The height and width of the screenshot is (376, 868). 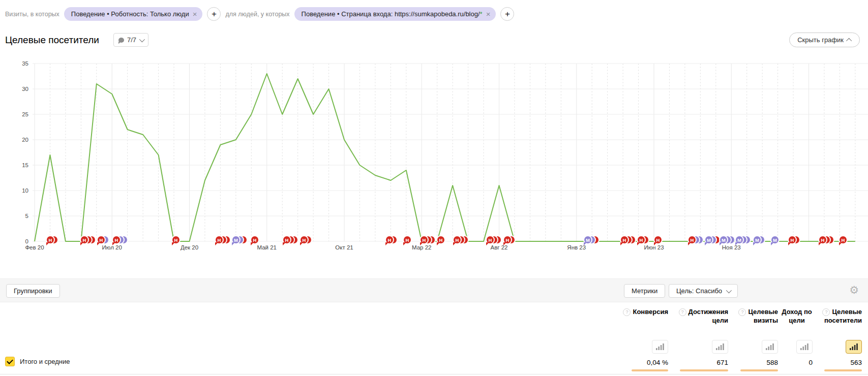 I want to click on add-people-filter-button: +, so click(x=507, y=14).